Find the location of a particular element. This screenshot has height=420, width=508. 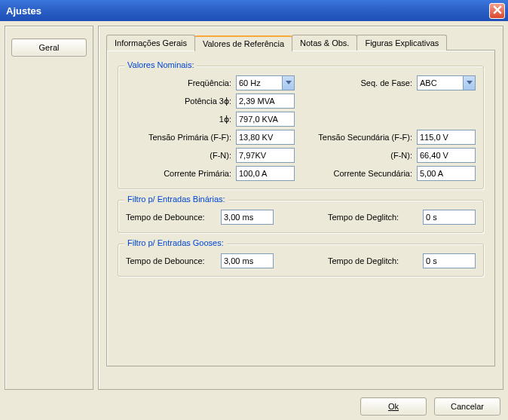

input-deglitch-bin is located at coordinates (449, 217).